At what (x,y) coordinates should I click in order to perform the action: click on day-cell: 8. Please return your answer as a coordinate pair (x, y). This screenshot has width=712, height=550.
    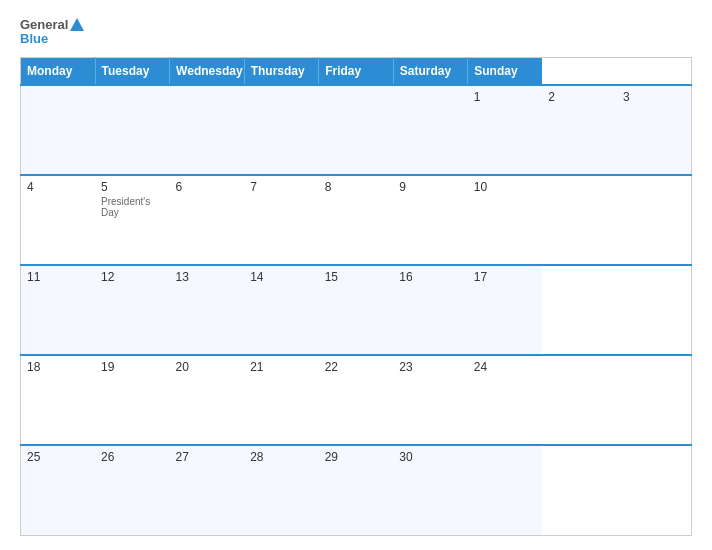
    Looking at the image, I should click on (356, 220).